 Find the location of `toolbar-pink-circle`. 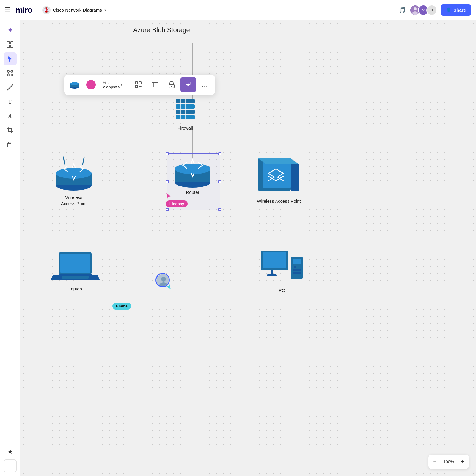

toolbar-pink-circle is located at coordinates (91, 85).